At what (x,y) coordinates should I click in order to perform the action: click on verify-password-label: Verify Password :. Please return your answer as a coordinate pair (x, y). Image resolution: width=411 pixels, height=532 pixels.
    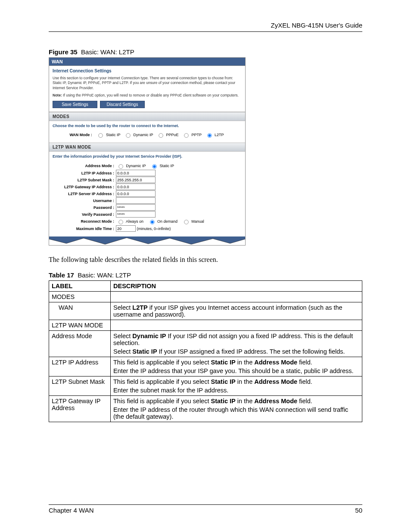
    Looking at the image, I should click on (84, 215).